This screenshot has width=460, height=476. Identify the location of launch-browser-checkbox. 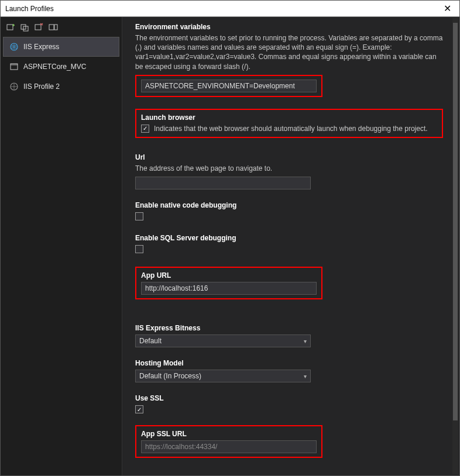
(145, 129).